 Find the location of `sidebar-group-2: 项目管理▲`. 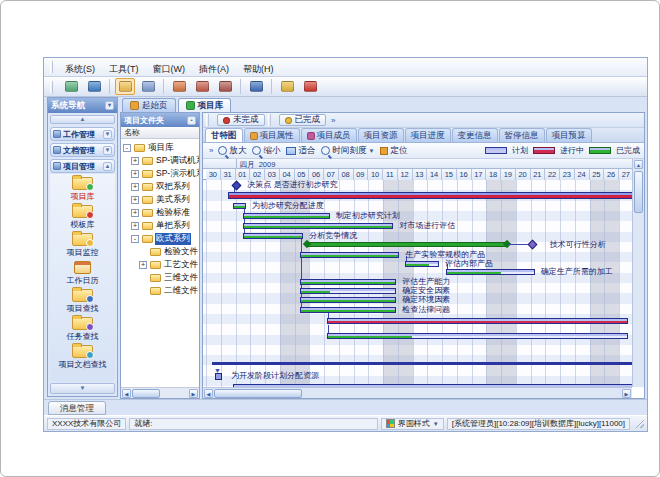

sidebar-group-2: 项目管理▲ is located at coordinates (82, 166).